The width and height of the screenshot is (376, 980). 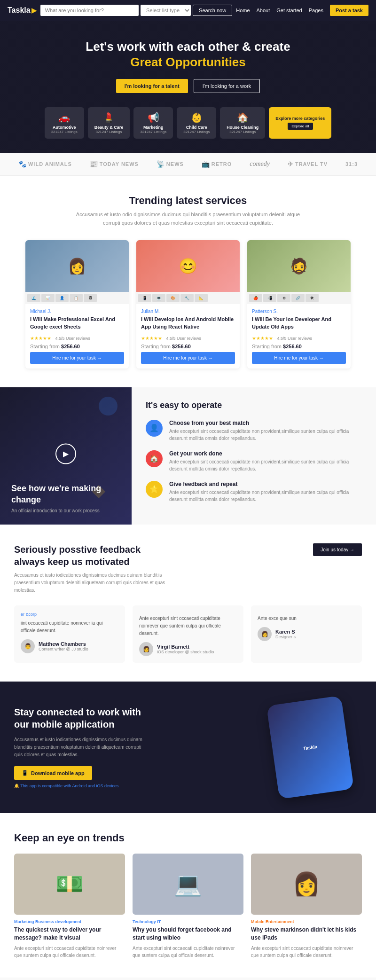 What do you see at coordinates (165, 10) in the screenshot?
I see `select-type: Select list type` at bounding box center [165, 10].